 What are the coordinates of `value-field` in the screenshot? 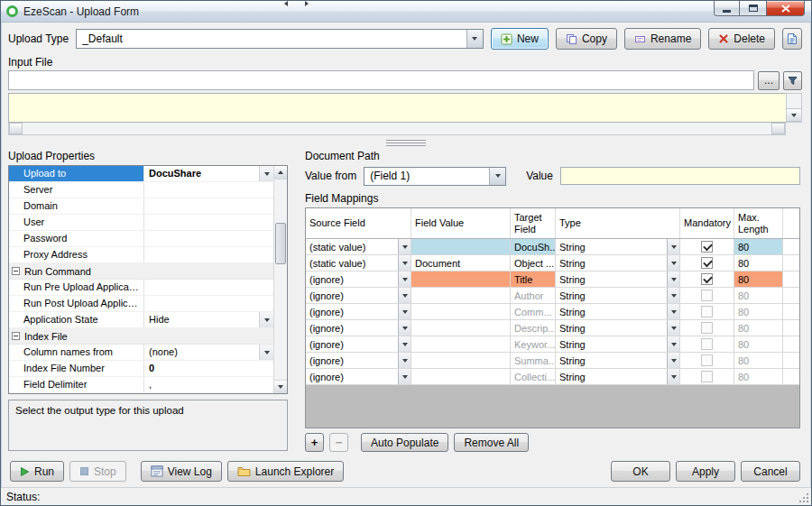 It's located at (680, 176).